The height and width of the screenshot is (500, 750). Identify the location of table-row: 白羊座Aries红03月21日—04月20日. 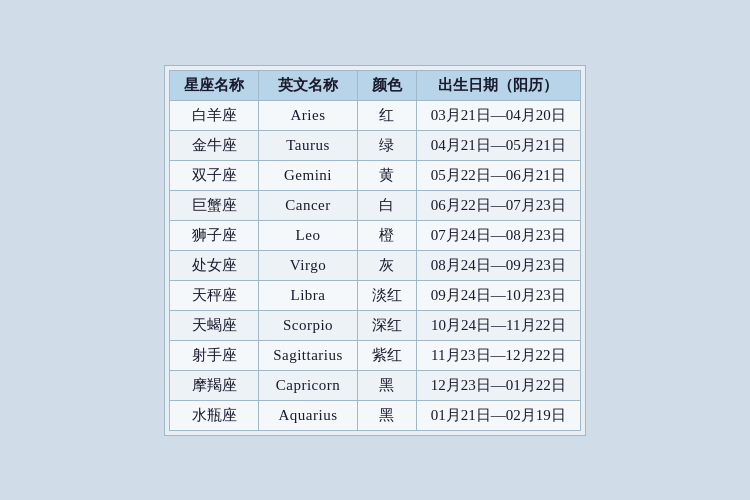
(376, 115).